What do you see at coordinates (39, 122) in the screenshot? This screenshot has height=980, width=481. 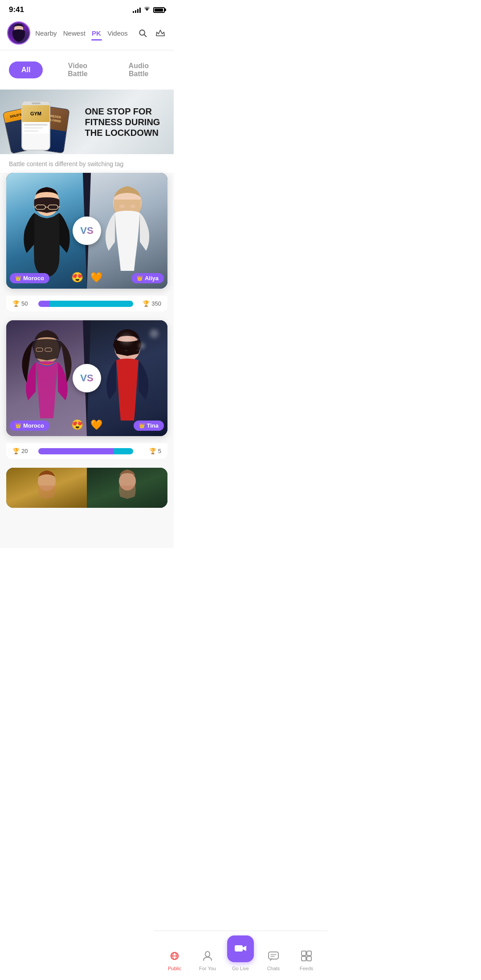 I see `banner-phones: GOLD'S GYM REFERA FRND` at bounding box center [39, 122].